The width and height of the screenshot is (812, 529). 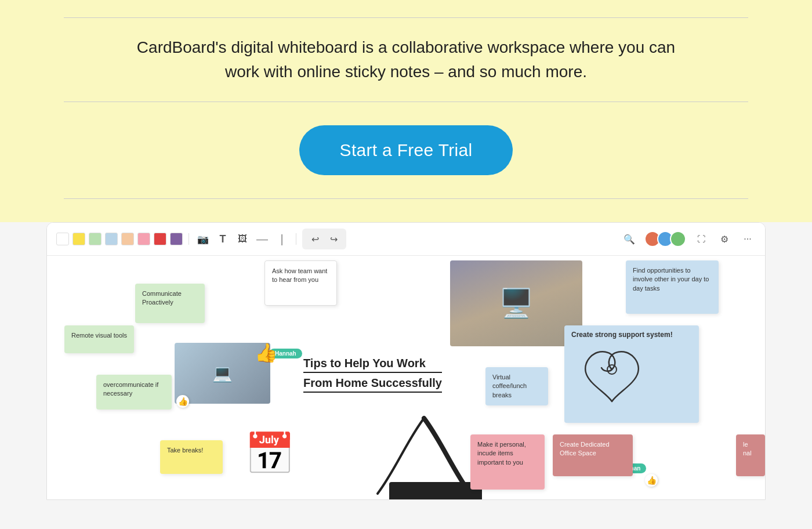 I want to click on color-swatch-peach, so click(x=128, y=239).